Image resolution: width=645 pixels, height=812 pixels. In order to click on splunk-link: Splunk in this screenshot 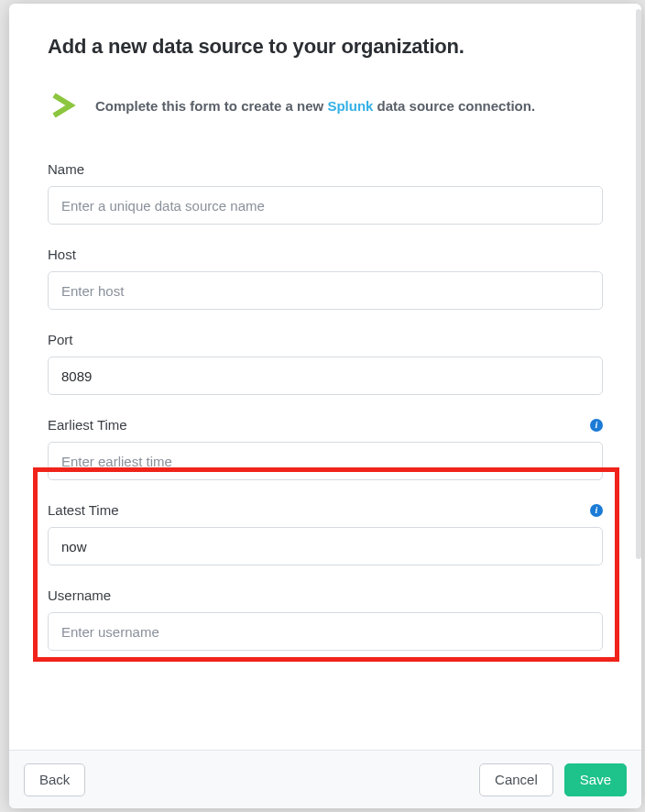, I will do `click(350, 106)`.